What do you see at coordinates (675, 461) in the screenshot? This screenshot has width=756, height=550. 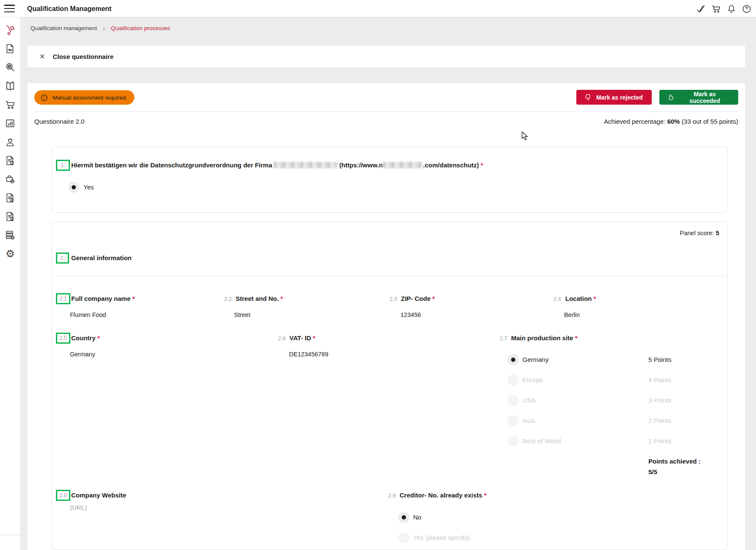 I see `points-achieved-label: Points achieved :` at bounding box center [675, 461].